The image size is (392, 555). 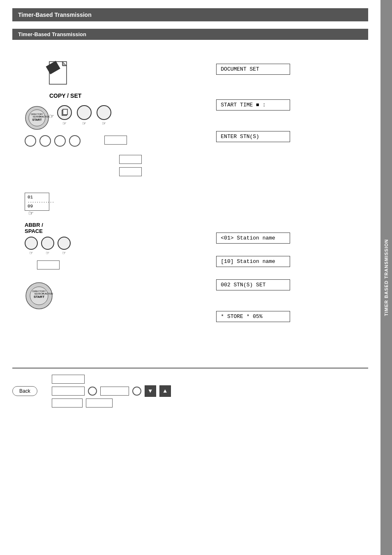 What do you see at coordinates (52, 116) in the screenshot?
I see `tap-icon-1: ☞` at bounding box center [52, 116].